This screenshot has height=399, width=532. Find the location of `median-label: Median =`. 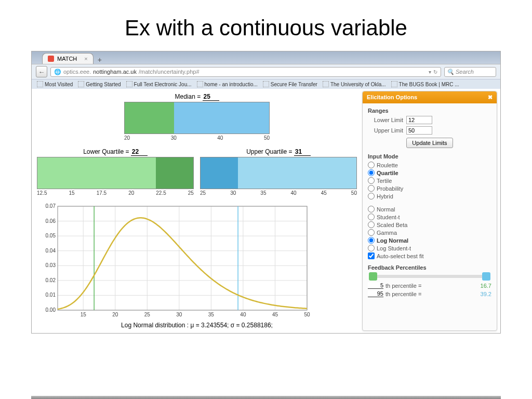

median-label: Median = is located at coordinates (188, 97).